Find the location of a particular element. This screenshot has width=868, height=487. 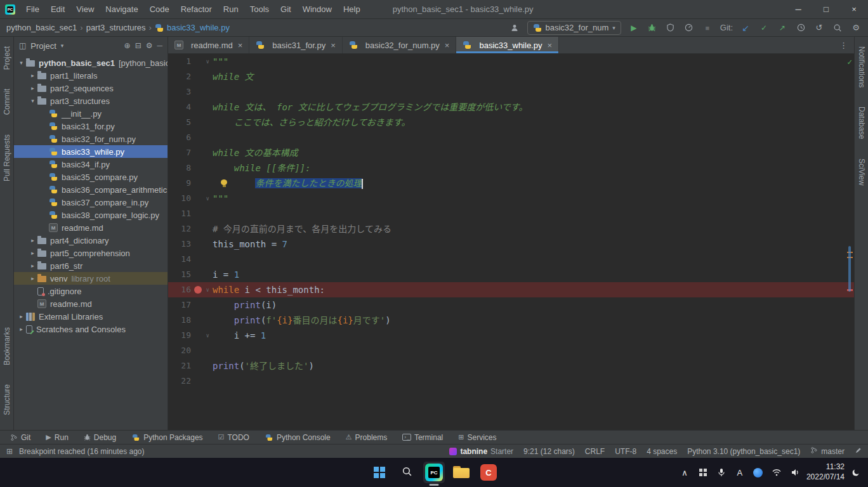

code-text: # 今月の直前の月まで、各月を出力してみる is located at coordinates (533, 229).